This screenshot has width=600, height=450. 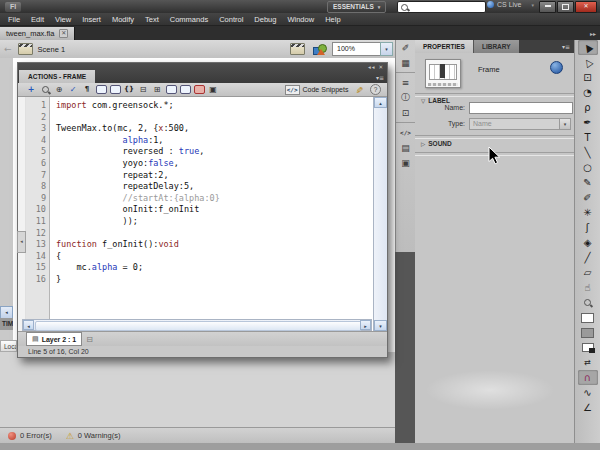 What do you see at coordinates (588, 122) in the screenshot?
I see `pen-tool: ✒` at bounding box center [588, 122].